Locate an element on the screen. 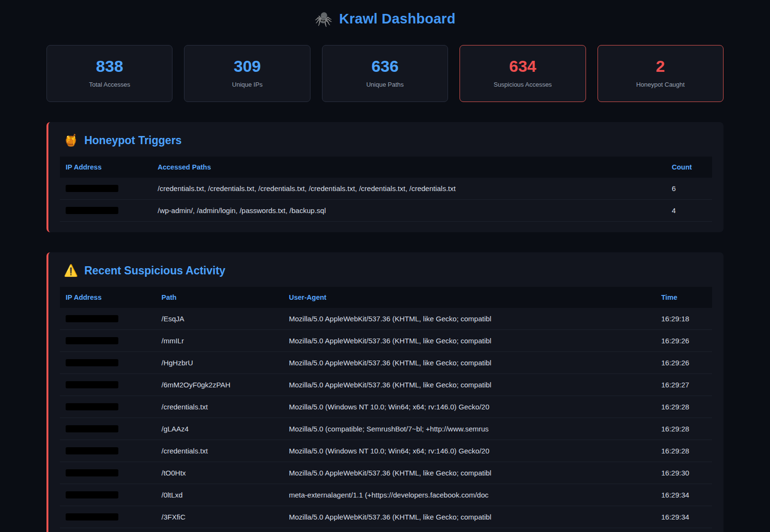  cell-path: /6mM2OyF0gk2zPAH is located at coordinates (219, 385).